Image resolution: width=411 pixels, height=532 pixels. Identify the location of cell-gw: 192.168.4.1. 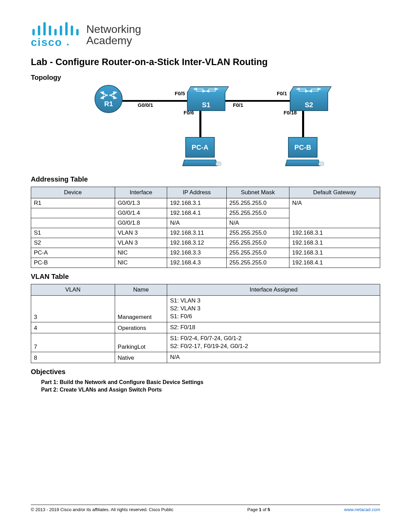
(335, 263).